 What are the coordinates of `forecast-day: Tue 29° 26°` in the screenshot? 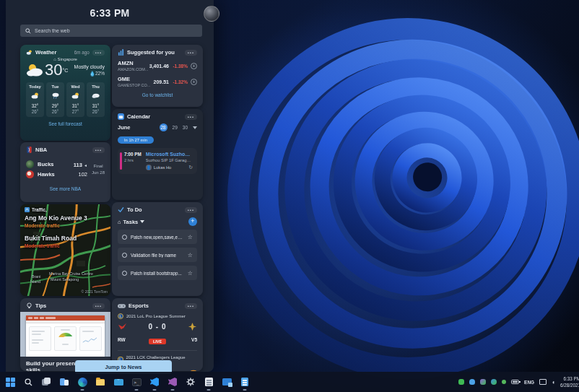 It's located at (55, 100).